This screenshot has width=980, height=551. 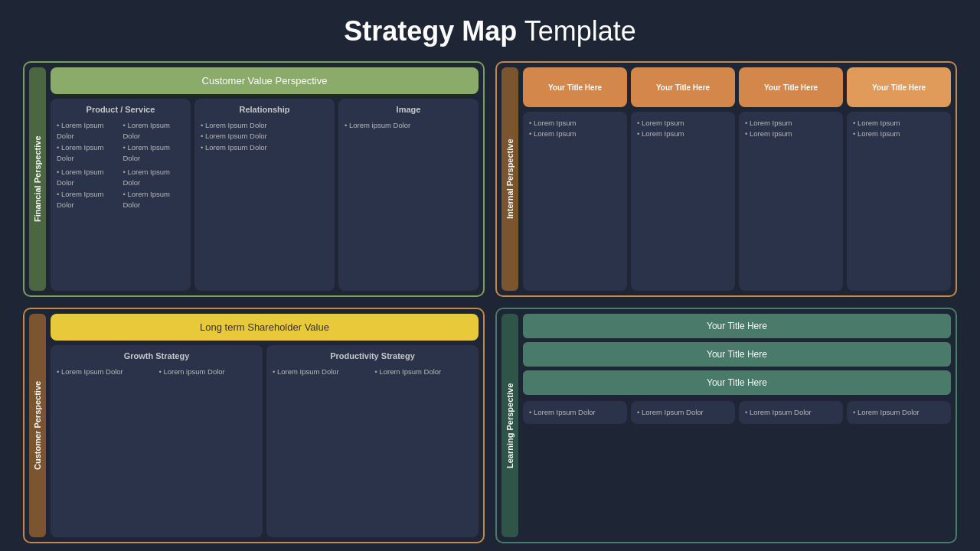 I want to click on growth-bullets: Lorem Ipsum Dolor Lorem ipsum Dolor, so click(x=156, y=372).